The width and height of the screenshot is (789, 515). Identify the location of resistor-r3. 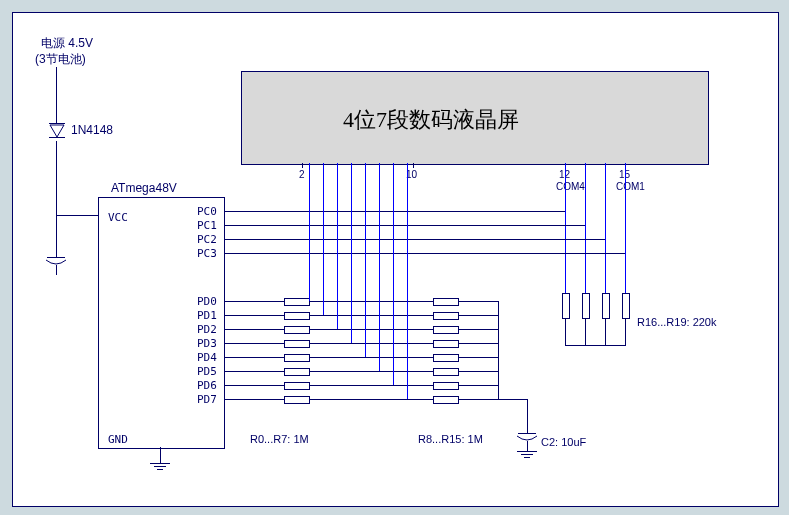
(297, 344).